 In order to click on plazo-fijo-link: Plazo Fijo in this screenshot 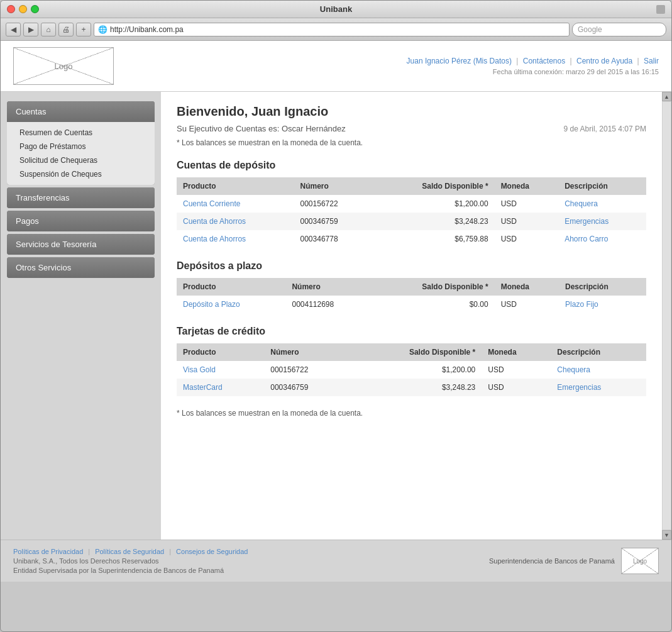, I will do `click(582, 304)`.